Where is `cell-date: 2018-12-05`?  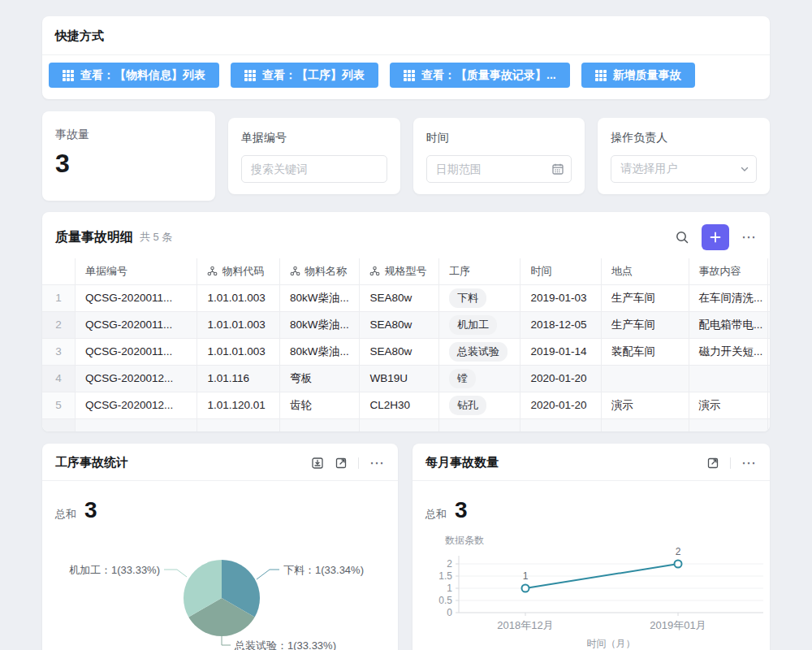
cell-date: 2018-12-05 is located at coordinates (561, 325).